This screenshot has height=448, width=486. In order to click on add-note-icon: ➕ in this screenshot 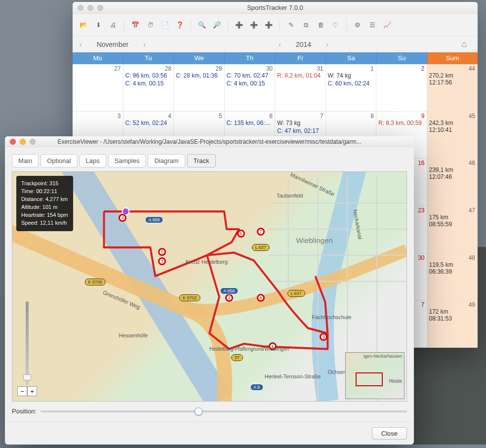, I will do `click(269, 25)`.